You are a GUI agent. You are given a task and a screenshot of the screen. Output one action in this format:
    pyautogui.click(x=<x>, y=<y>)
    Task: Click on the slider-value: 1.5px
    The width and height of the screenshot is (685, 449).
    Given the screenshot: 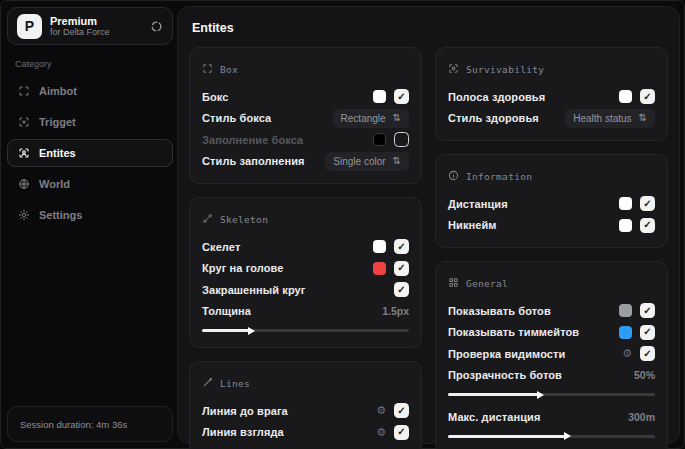 What is the action you would take?
    pyautogui.click(x=396, y=311)
    